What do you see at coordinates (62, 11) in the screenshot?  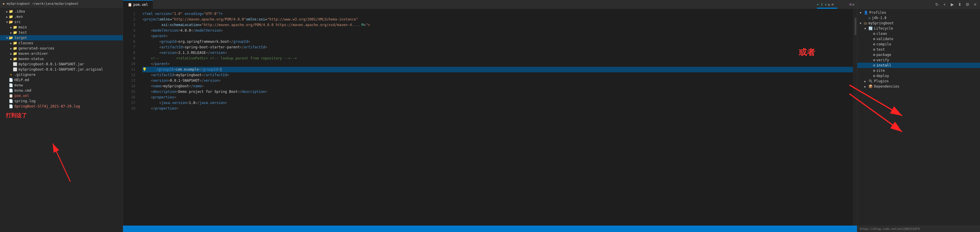 I see `tree-item-idea: ▶ 📁 .idea` at bounding box center [62, 11].